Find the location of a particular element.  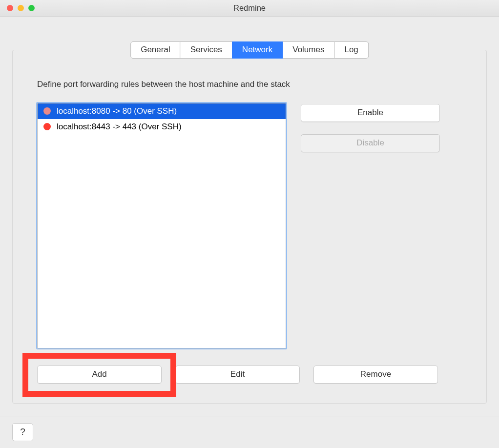

tab-log: Log is located at coordinates (351, 50).